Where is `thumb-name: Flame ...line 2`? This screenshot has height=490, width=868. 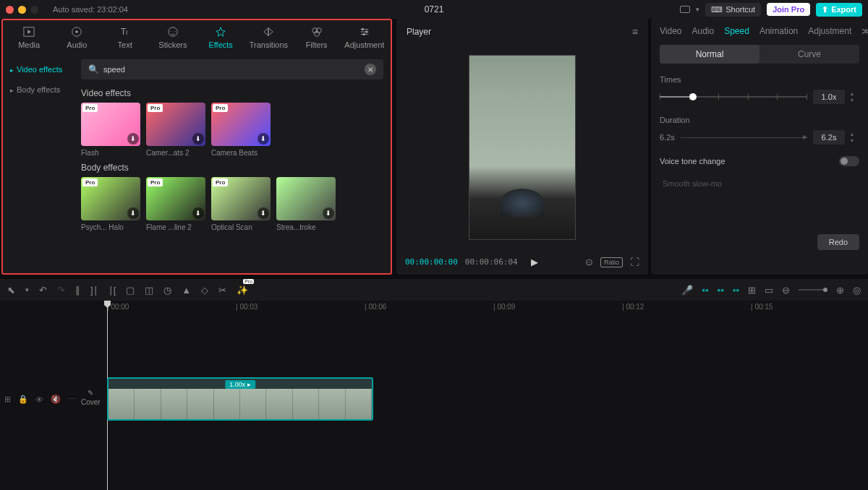 thumb-name: Flame ...line 2 is located at coordinates (176, 227).